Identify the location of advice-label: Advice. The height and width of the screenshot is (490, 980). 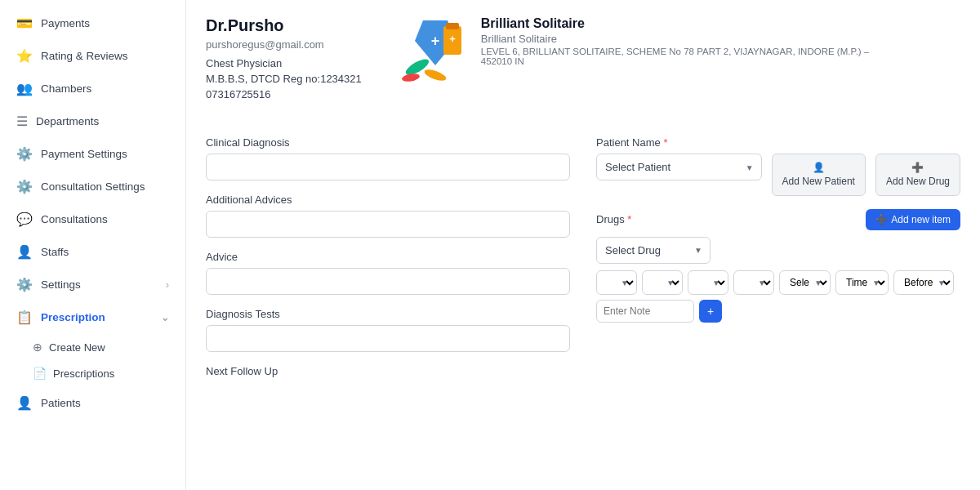
(388, 256).